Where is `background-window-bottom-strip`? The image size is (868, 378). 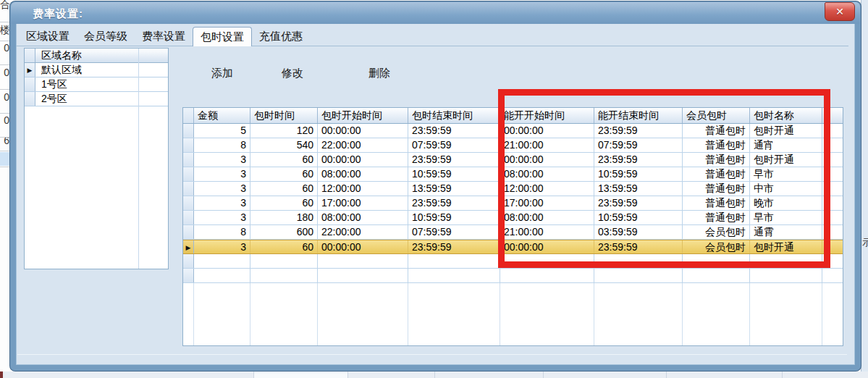 background-window-bottom-strip is located at coordinates (434, 375).